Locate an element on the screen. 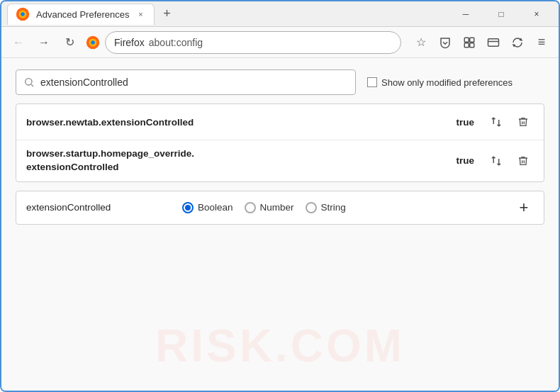 This screenshot has width=560, height=392. browser-name-label: Firefox is located at coordinates (129, 43).